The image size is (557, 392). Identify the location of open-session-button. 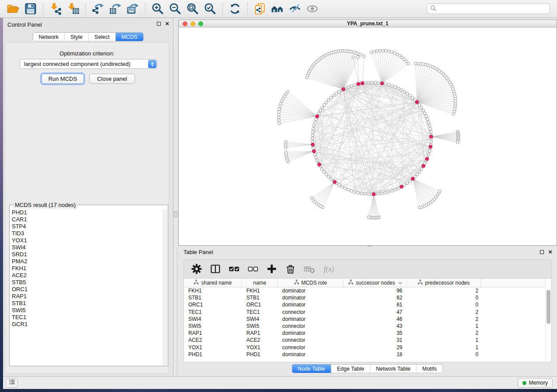
(13, 9).